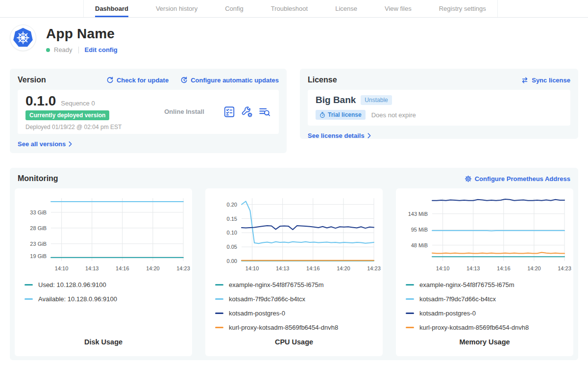 This screenshot has width=588, height=366. What do you see at coordinates (439, 108) in the screenshot?
I see `license-panel: Big Bank Unstable Trial license Does not…` at bounding box center [439, 108].